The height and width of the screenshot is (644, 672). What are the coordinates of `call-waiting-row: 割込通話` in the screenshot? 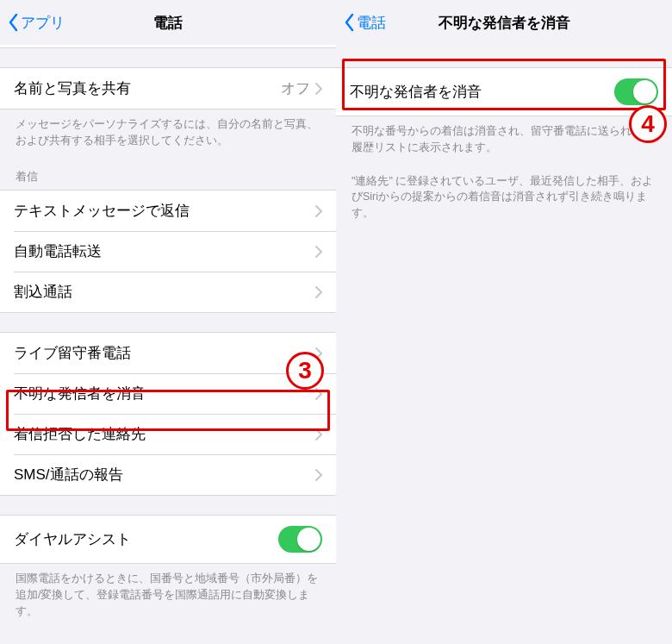 It's located at (168, 291).